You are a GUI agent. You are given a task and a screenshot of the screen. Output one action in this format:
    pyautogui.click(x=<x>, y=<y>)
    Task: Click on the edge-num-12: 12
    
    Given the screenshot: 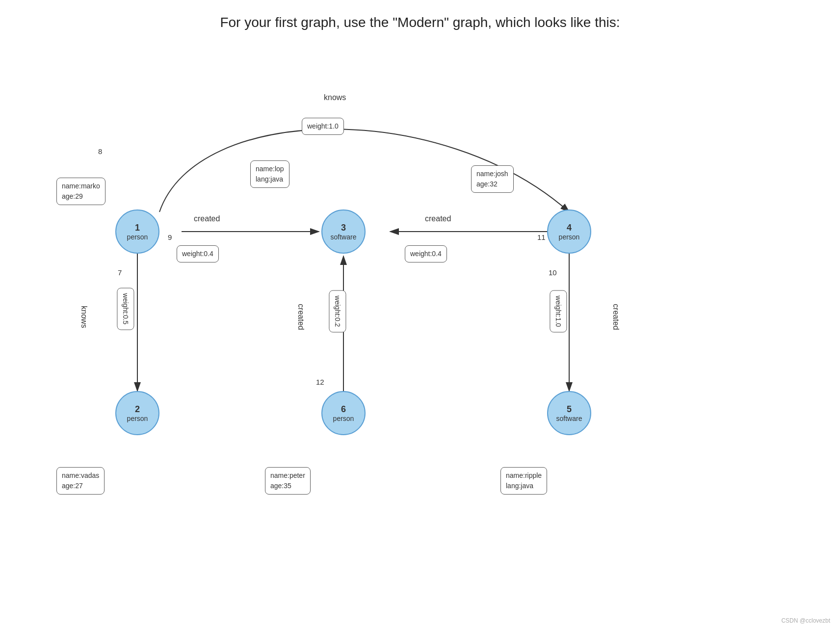 What is the action you would take?
    pyautogui.click(x=320, y=382)
    